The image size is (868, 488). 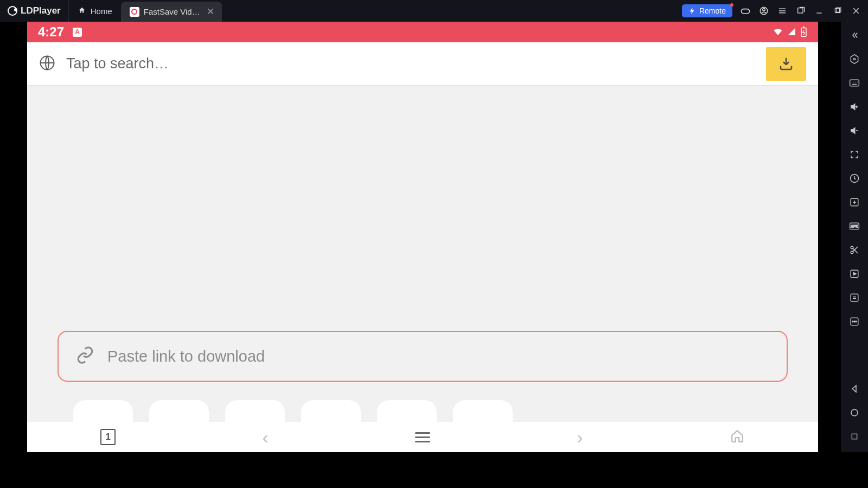 What do you see at coordinates (265, 437) in the screenshot?
I see `nav-back-button: ‹` at bounding box center [265, 437].